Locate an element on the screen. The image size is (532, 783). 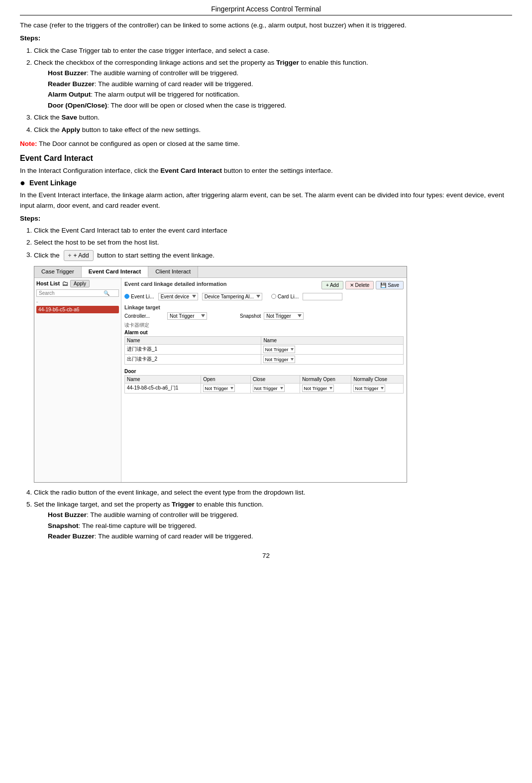
folder-icon: 🗂 is located at coordinates (65, 284).